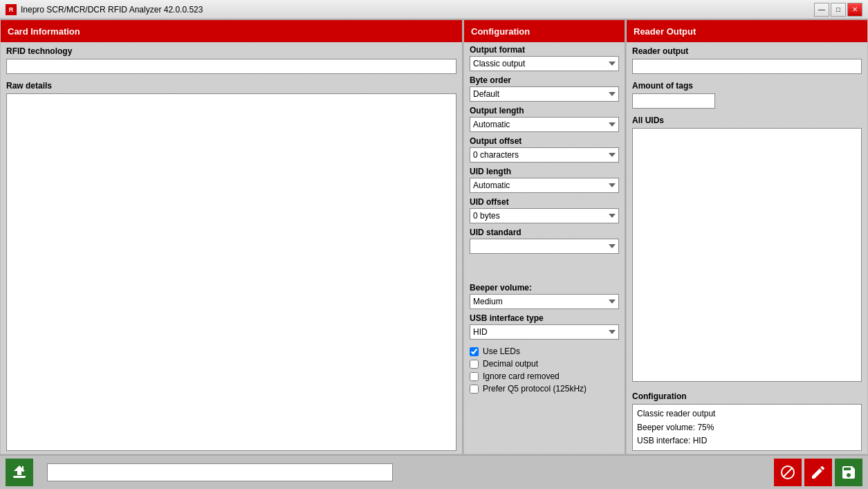 The height and width of the screenshot is (489, 868). What do you see at coordinates (544, 80) in the screenshot?
I see `byte-order-label: Byte order` at bounding box center [544, 80].